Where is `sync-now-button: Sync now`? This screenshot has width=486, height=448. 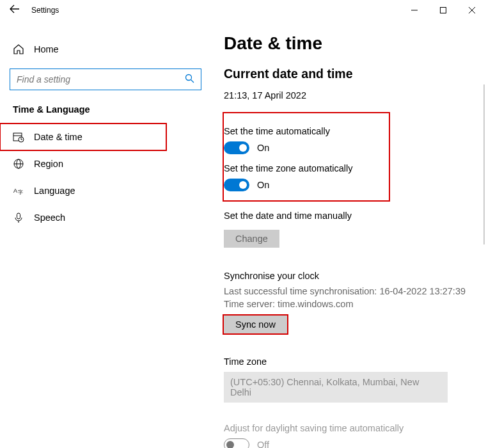
sync-now-button: Sync now is located at coordinates (256, 324).